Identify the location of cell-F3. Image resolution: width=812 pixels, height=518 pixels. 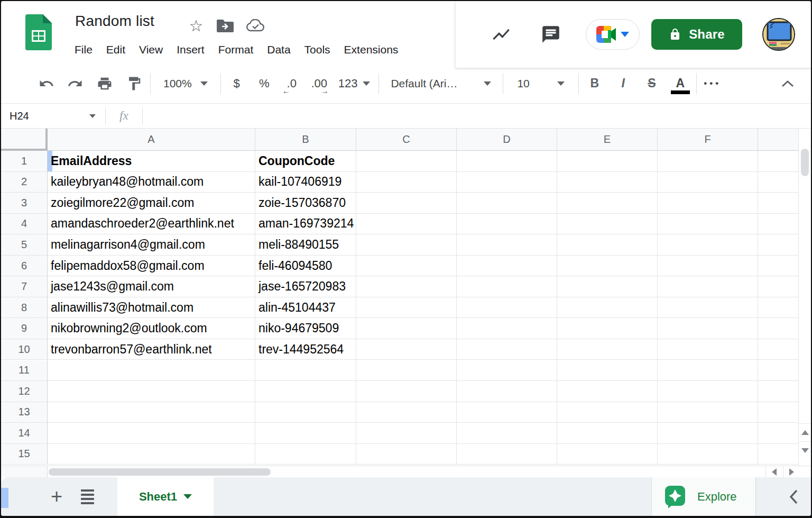
(708, 203).